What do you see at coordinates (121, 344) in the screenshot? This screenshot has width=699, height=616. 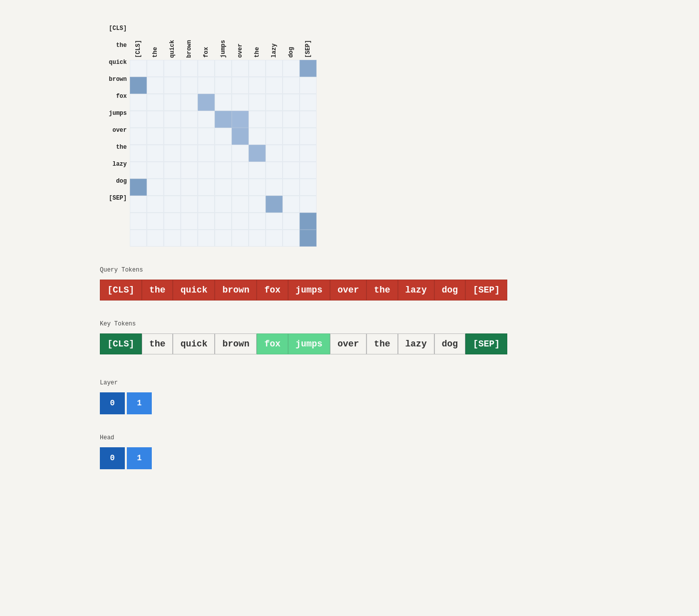 I see `key-token: [CLS]` at bounding box center [121, 344].